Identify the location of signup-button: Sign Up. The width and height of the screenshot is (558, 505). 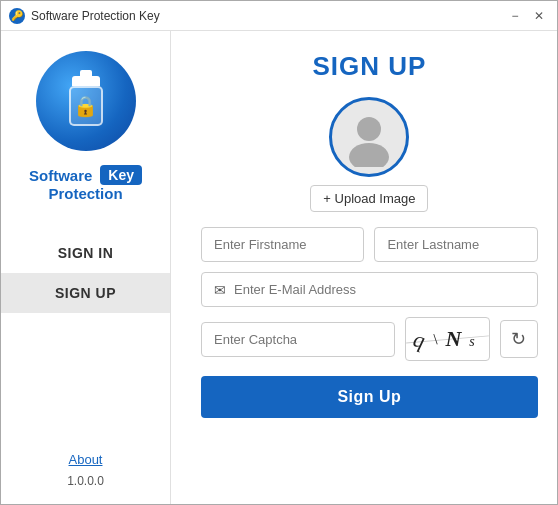
(370, 397).